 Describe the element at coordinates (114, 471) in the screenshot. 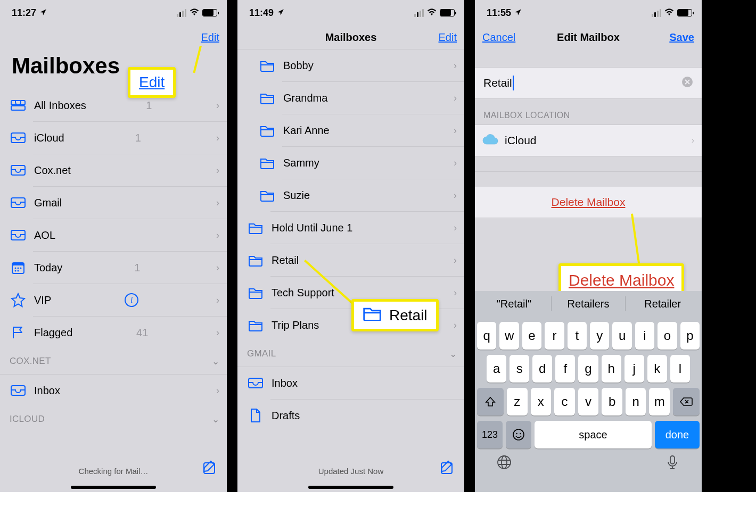

I see `status-text: Checking for Mail…` at that location.